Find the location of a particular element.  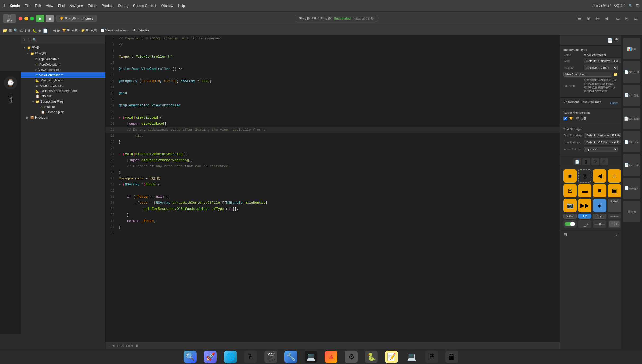

thumb-xlsx: 📊 xlsx is located at coordinates (632, 49).